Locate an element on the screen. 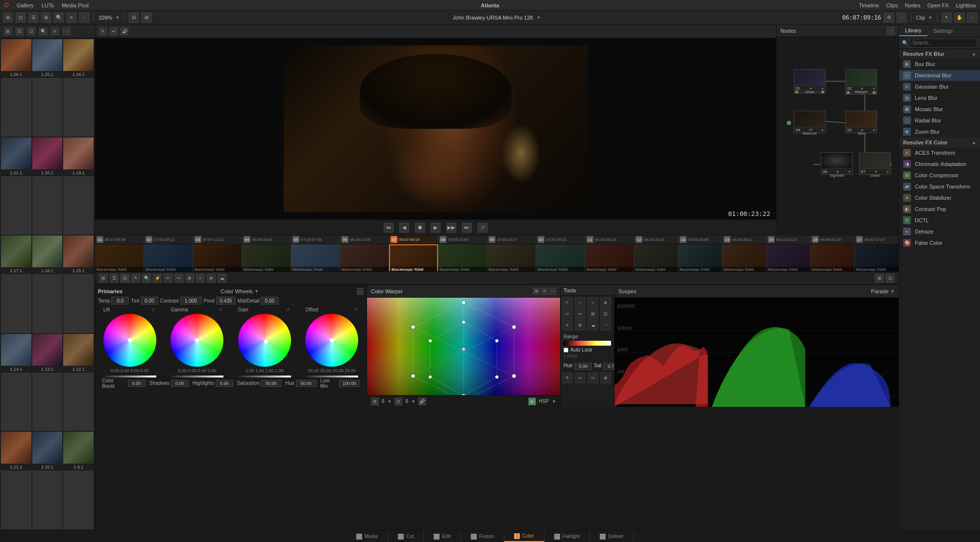  color-tool-view-2: ⊡ is located at coordinates (890, 278).